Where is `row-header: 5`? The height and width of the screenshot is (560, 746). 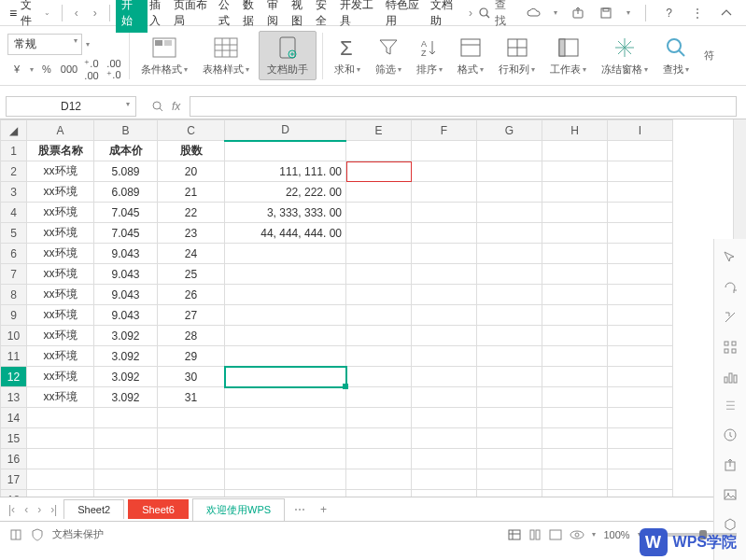 row-header: 5 is located at coordinates (14, 233).